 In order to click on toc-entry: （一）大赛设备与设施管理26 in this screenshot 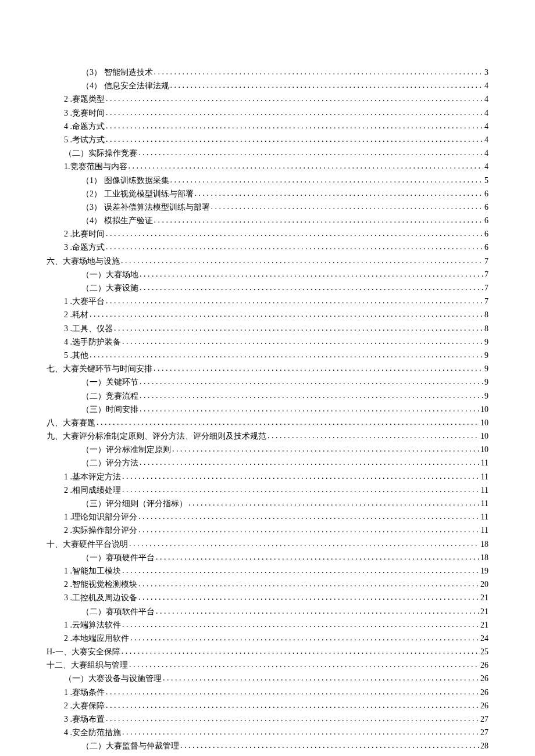, I will do `click(268, 679)`.